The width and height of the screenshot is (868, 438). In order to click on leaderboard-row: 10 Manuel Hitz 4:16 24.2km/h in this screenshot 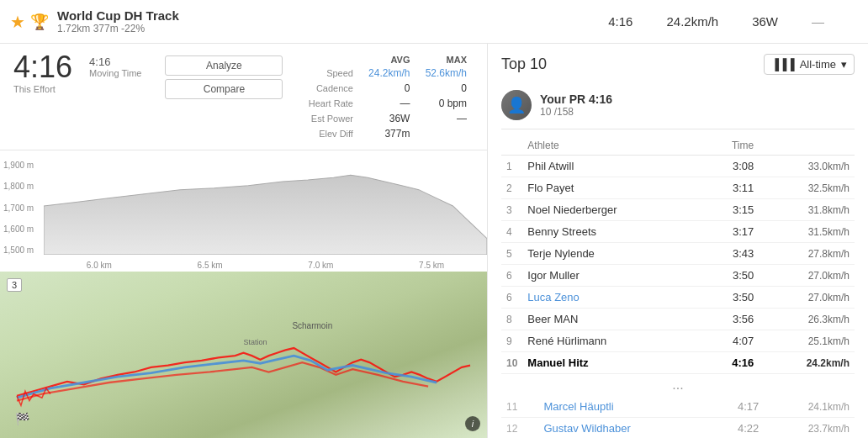, I will do `click(678, 363)`.